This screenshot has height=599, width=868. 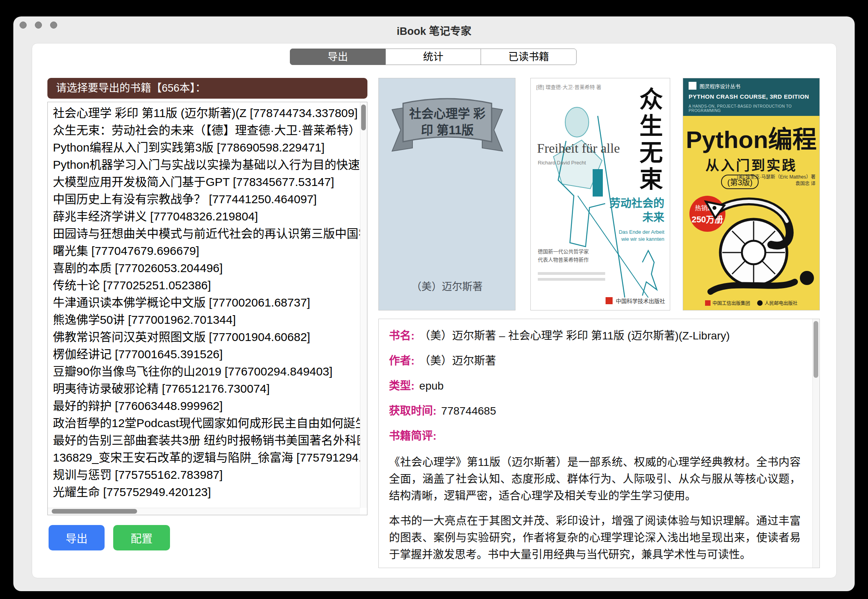 I want to click on detail-value-type: epub, so click(x=431, y=386).